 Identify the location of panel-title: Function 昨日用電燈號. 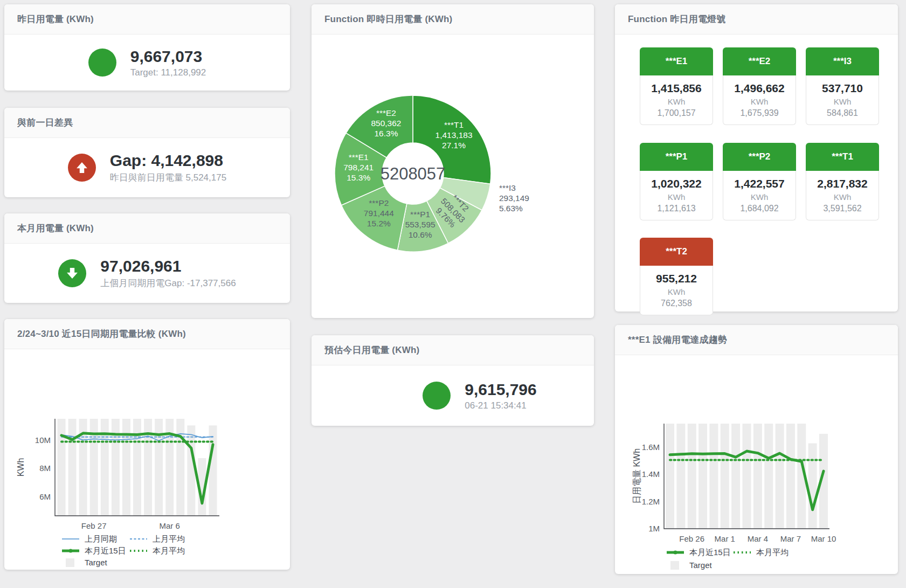
(677, 19).